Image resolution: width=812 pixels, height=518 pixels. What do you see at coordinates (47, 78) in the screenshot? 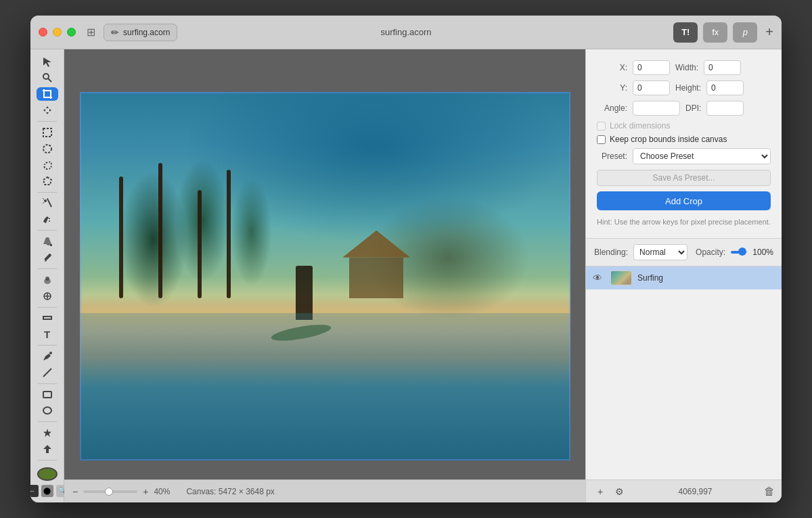
I see `zoom-tool` at bounding box center [47, 78].